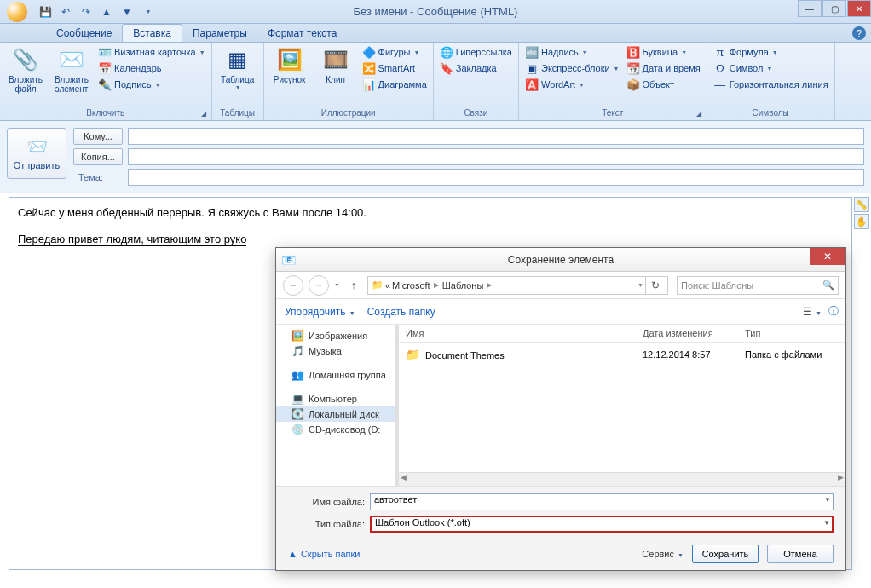 This screenshot has height=588, width=871. I want to click on nav-tree: 🖼️Изображения 🎵Музыка 👥Домашняя группа 💻…, so click(336, 406).